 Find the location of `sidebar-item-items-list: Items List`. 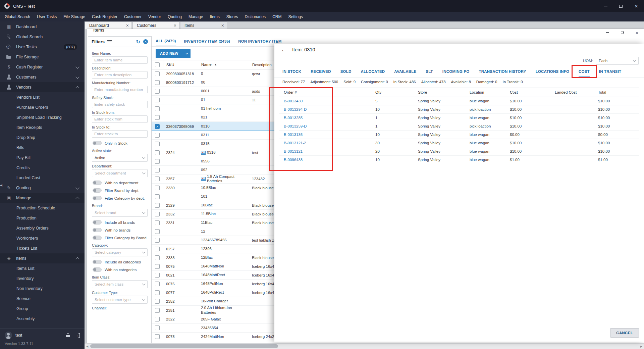

sidebar-item-items-list: Items List is located at coordinates (42, 268).